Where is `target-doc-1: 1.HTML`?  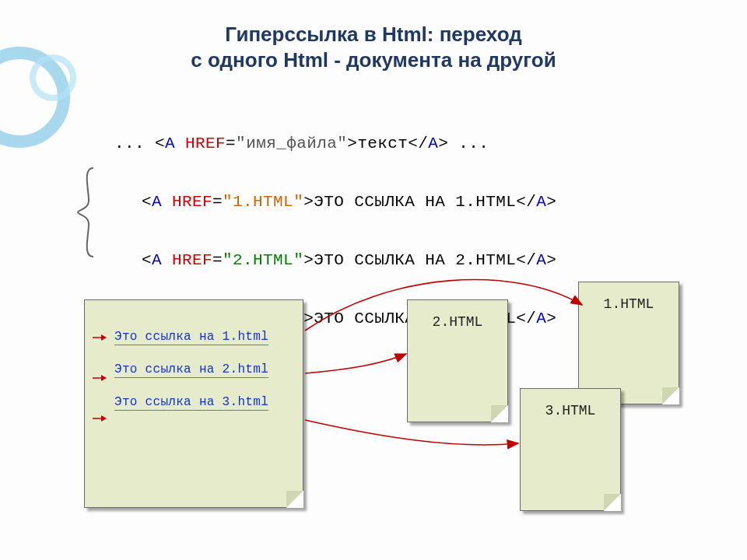 target-doc-1: 1.HTML is located at coordinates (629, 343).